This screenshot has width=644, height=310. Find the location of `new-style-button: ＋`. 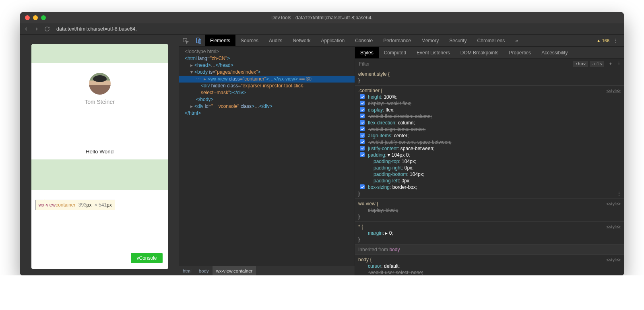

new-style-button: ＋ is located at coordinates (611, 64).